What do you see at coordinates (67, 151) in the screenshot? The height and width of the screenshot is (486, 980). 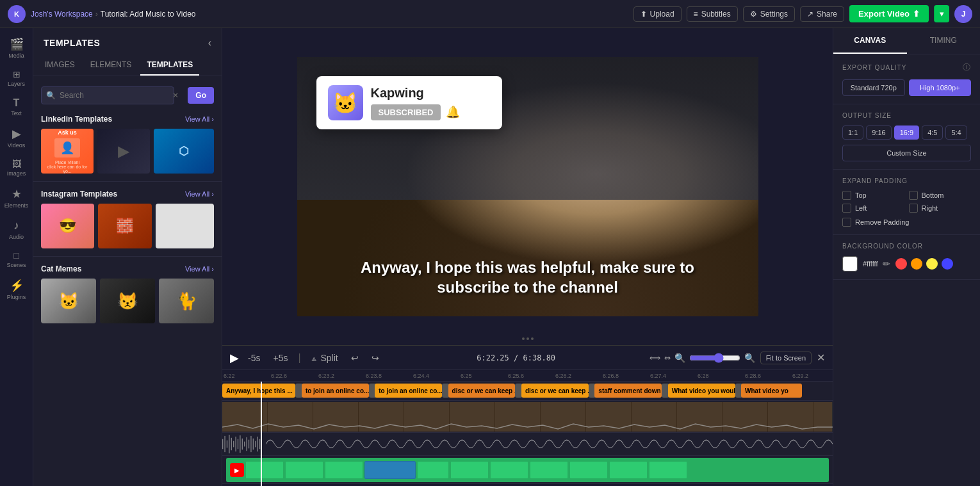 I see `linkedin-thumb-1: Ask us 👤 Place Villani click here can do…` at bounding box center [67, 151].